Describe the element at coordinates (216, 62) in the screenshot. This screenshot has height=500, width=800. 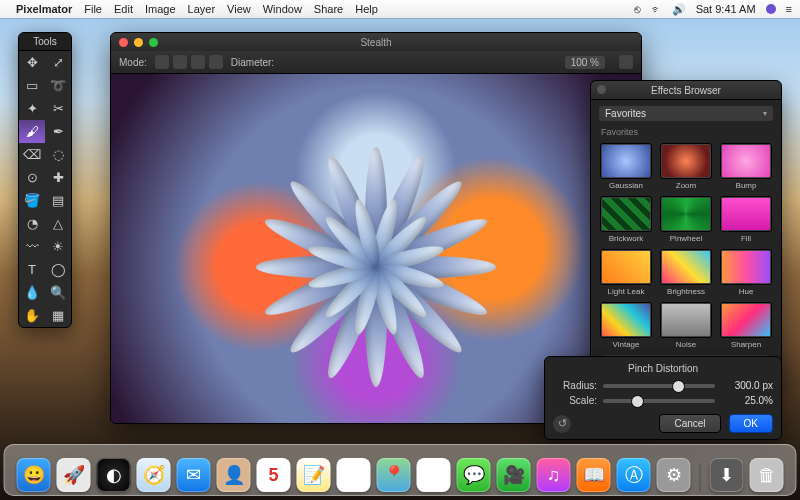
I see `mode-pattern-icon` at that location.